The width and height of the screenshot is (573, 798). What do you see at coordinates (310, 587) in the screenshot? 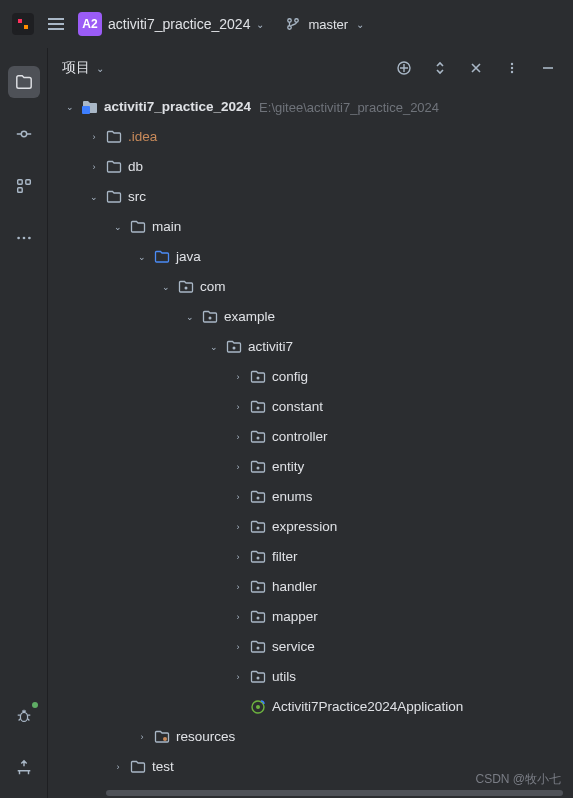
I see `tree-row-handler: ›handler` at bounding box center [310, 587].